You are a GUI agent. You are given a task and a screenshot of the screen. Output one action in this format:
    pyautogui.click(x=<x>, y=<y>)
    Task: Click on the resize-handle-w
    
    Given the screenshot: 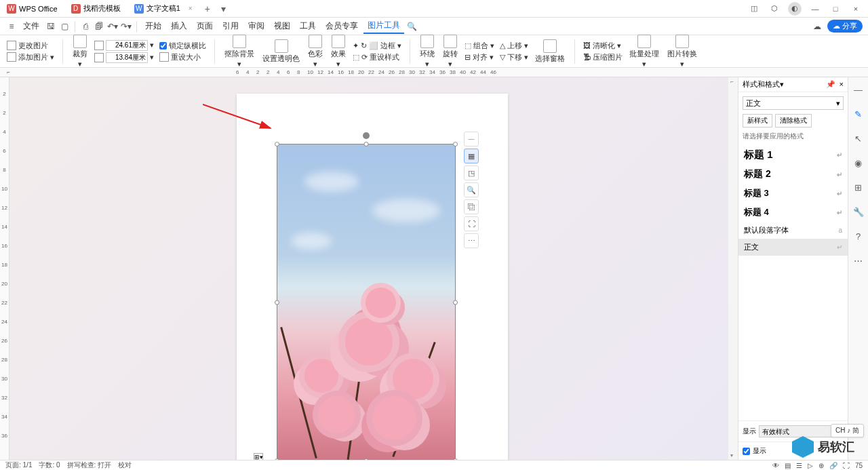 What is the action you would take?
    pyautogui.click(x=277, y=302)
    